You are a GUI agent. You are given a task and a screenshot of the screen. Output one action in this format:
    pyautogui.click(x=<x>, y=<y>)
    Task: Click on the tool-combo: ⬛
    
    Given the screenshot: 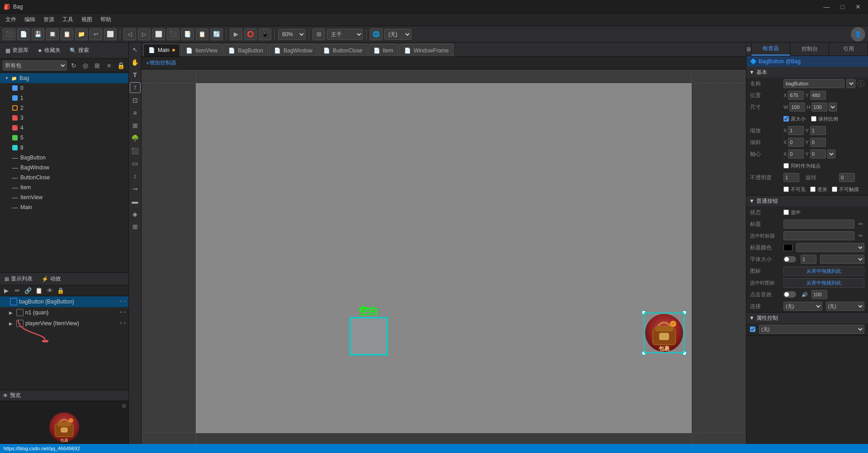 What is the action you would take?
    pyautogui.click(x=135, y=151)
    